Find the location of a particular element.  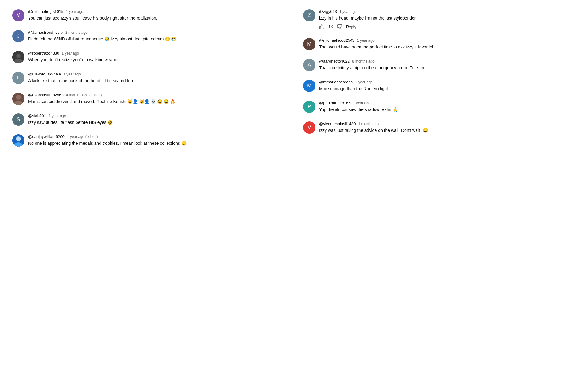

comment-meta: @sanjaywilliam6200 1 year ago (edited) is located at coordinates (156, 137).